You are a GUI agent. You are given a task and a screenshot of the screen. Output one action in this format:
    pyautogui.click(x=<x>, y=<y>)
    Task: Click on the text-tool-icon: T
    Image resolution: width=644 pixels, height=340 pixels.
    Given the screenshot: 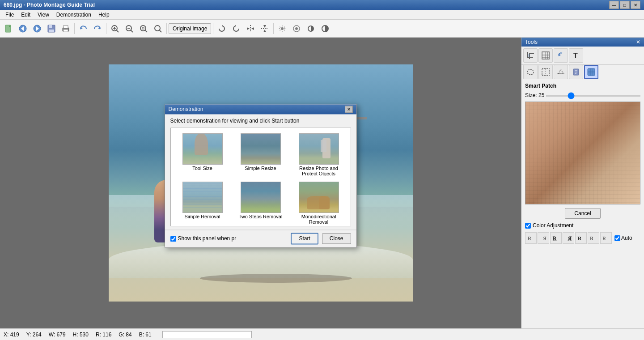 What is the action you would take?
    pyautogui.click(x=576, y=55)
    